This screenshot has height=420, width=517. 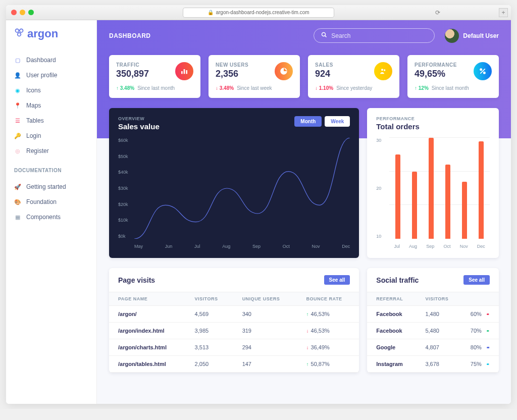 What do you see at coordinates (43, 217) in the screenshot?
I see `sidebar-item-label: Components` at bounding box center [43, 217].